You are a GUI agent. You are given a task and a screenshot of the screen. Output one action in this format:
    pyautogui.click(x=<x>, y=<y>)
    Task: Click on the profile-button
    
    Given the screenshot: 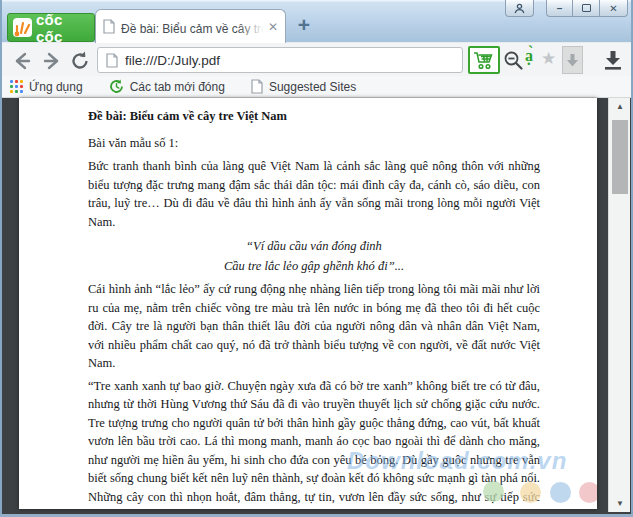 What is the action you would take?
    pyautogui.click(x=520, y=8)
    